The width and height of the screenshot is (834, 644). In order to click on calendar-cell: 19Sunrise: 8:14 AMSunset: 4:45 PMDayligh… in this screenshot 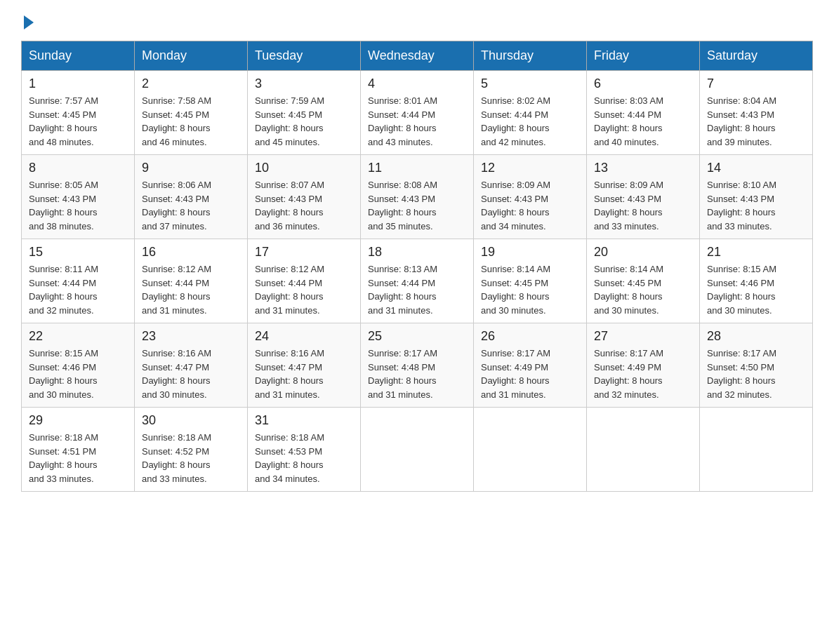, I will do `click(531, 281)`.